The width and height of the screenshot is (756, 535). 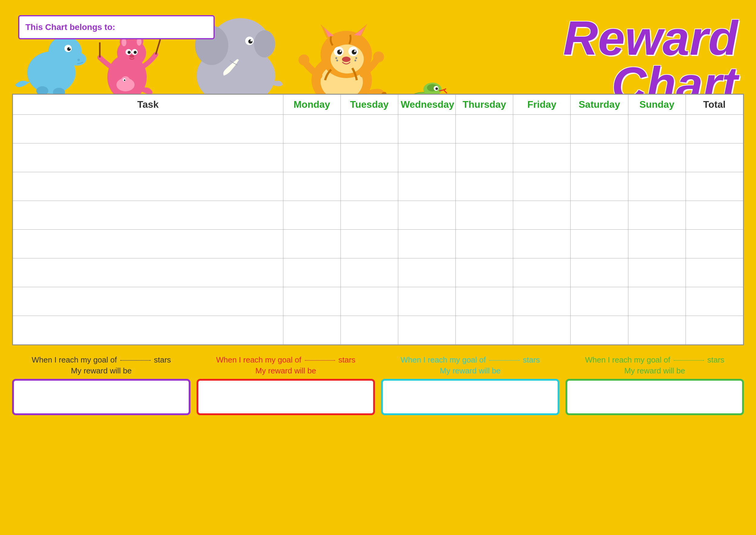 What do you see at coordinates (117, 27) in the screenshot?
I see `belongs-to-box: This Chart belongs to:` at bounding box center [117, 27].